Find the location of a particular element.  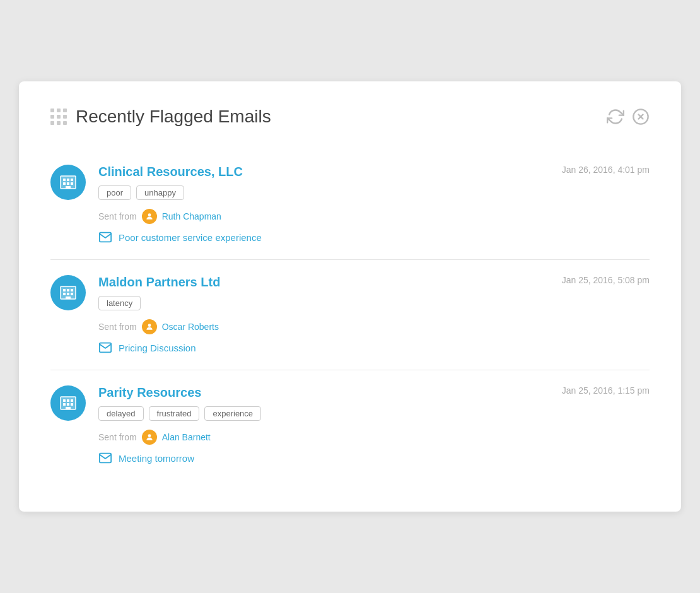

header-actions is located at coordinates (628, 117).